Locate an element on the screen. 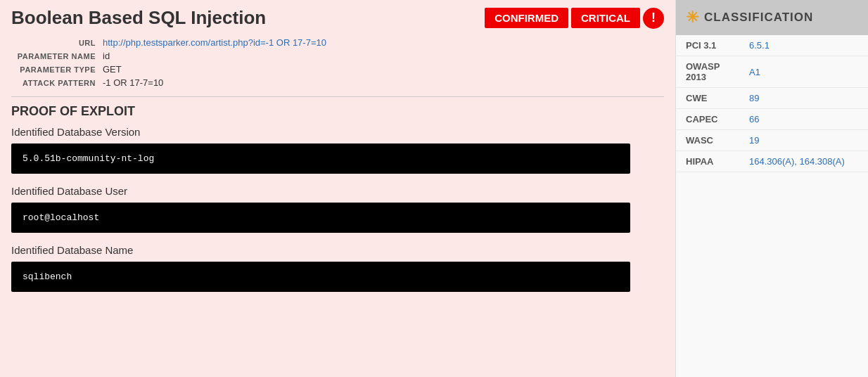 This screenshot has width=868, height=377. classification-row: CWE89 is located at coordinates (772, 98).